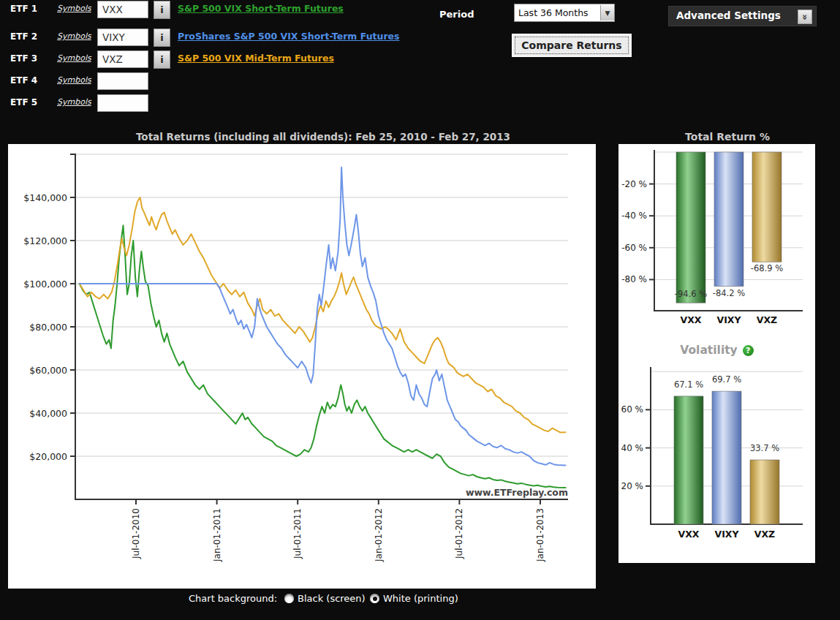 This screenshot has width=840, height=620. Describe the element at coordinates (123, 59) in the screenshot. I see `etf3-ticker-input` at that location.